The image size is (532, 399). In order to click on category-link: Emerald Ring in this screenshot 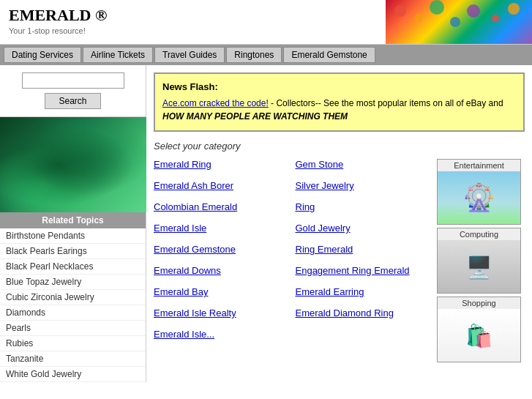, I will do `click(225, 164)`.